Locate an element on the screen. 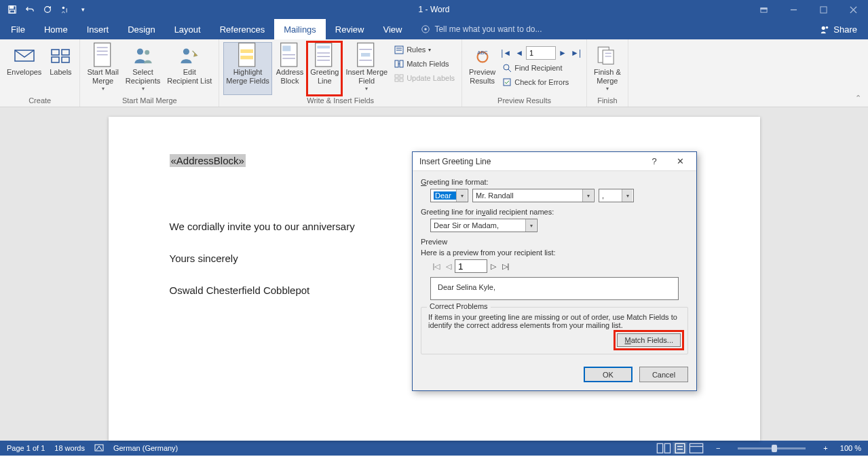 The height and width of the screenshot is (461, 868). tab-references: References is located at coordinates (242, 29).